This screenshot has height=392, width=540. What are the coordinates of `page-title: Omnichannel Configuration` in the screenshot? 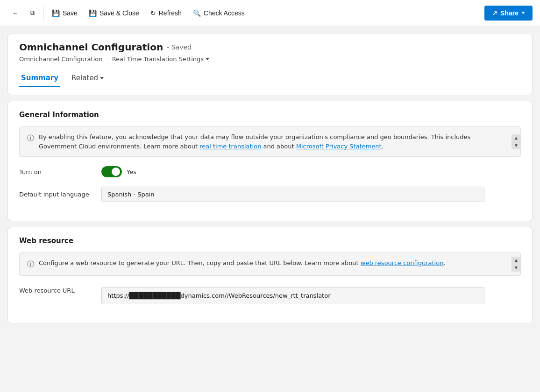 It's located at (91, 47).